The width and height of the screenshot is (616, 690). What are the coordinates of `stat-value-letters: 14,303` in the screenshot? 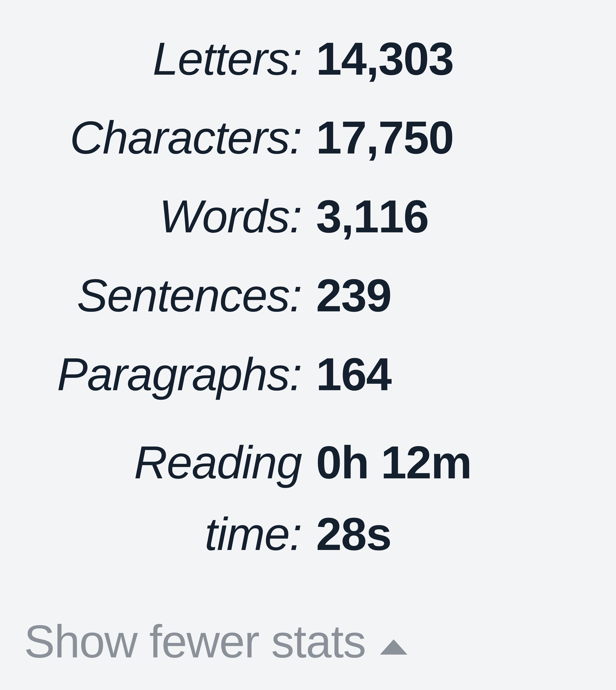 It's located at (385, 59).